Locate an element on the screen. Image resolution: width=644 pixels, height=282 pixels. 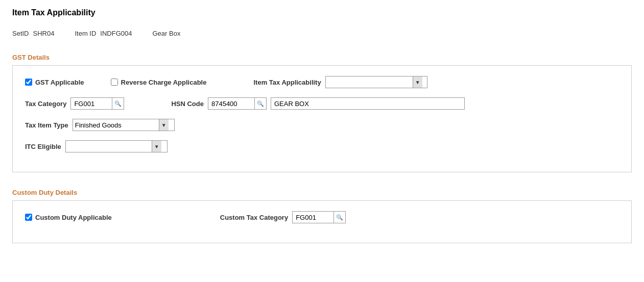
item-tax-applicability-group: Item Tax Applicability ▼ is located at coordinates (340, 82).